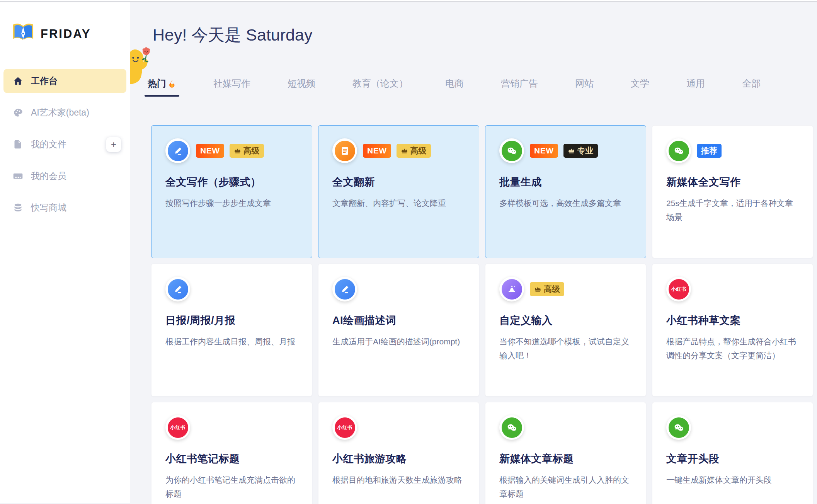 The height and width of the screenshot is (504, 817). What do you see at coordinates (162, 87) in the screenshot?
I see `tab-热门: 热门` at bounding box center [162, 87].